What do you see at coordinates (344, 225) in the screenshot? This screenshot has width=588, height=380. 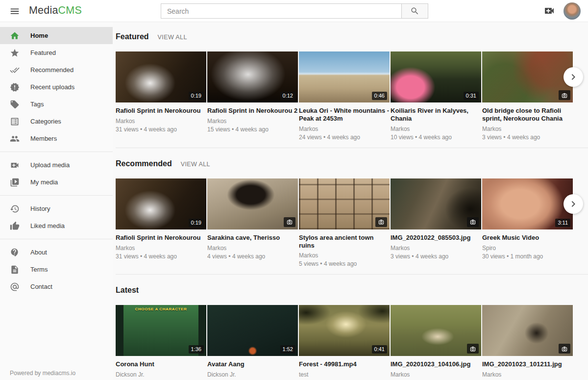 I see `media-card: Stylos area ancient town ruins Markos 5 …` at bounding box center [344, 225].